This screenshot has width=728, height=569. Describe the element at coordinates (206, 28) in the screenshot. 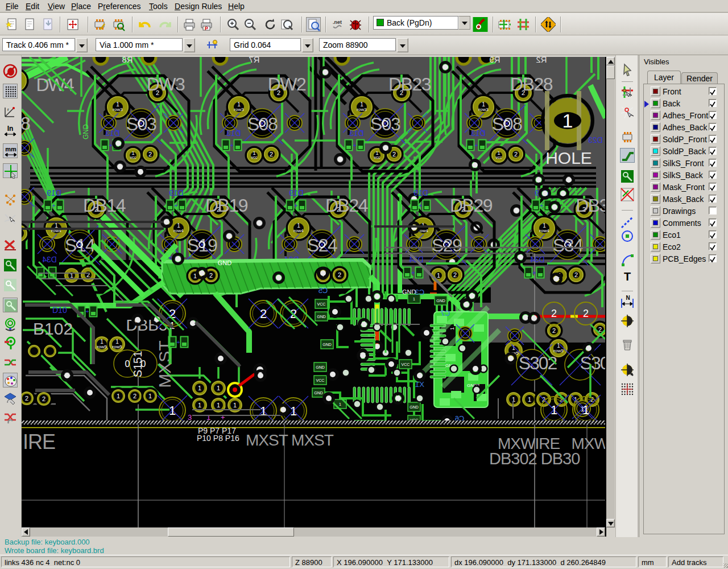

I see `svg-text: P` at that location.